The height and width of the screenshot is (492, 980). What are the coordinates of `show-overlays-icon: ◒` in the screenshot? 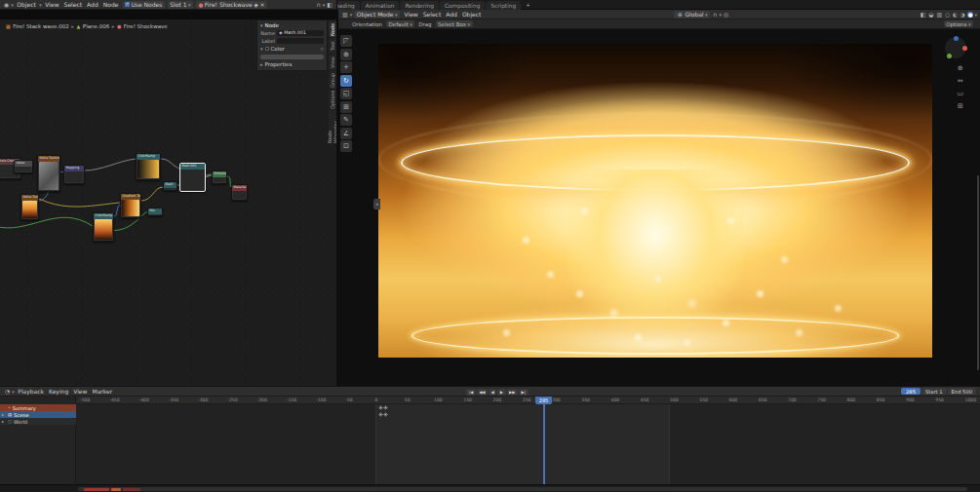 It's located at (930, 14).